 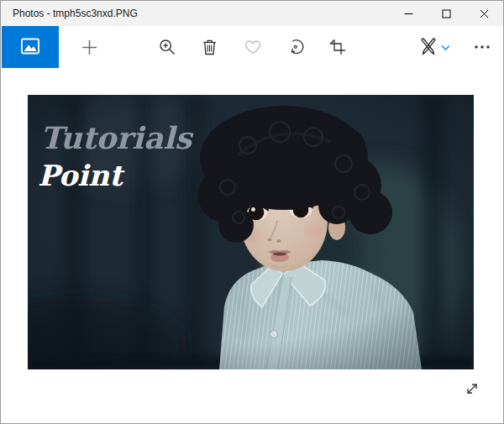 I want to click on minimize-icon, so click(x=408, y=13).